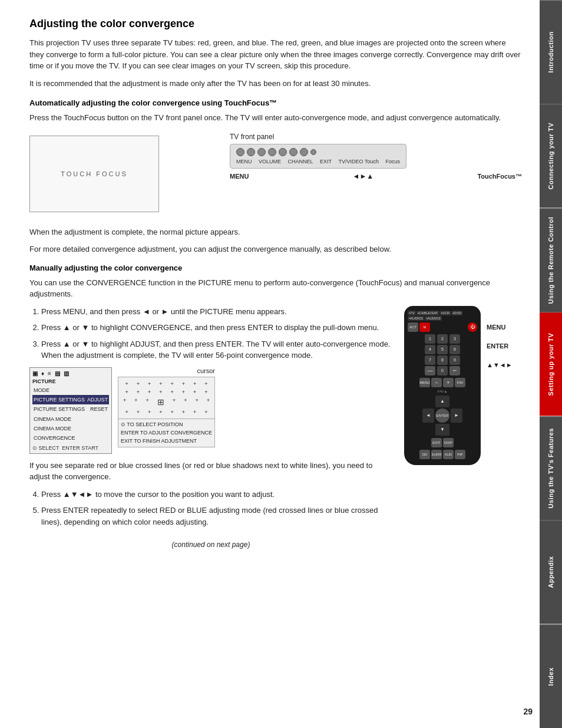 The width and height of the screenshot is (562, 728). I want to click on rb-exit: EXIT, so click(437, 443).